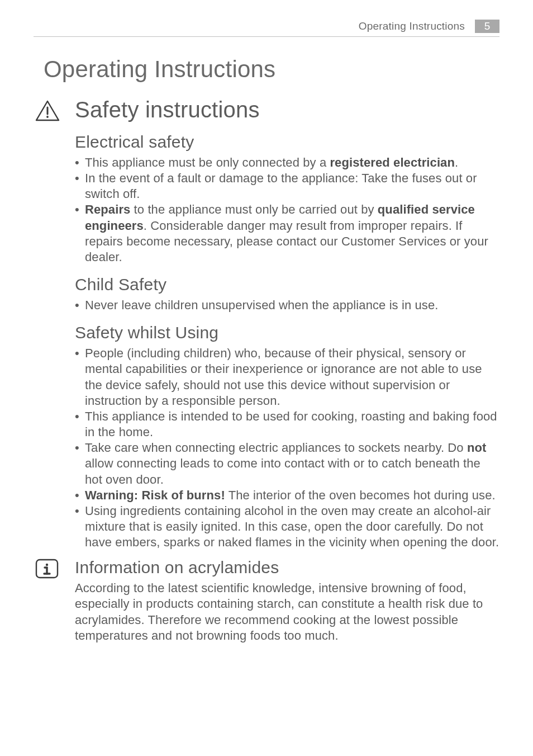 Image resolution: width=533 pixels, height=756 pixels. I want to click on text: In the event of a fault or damage to the…, so click(281, 186).